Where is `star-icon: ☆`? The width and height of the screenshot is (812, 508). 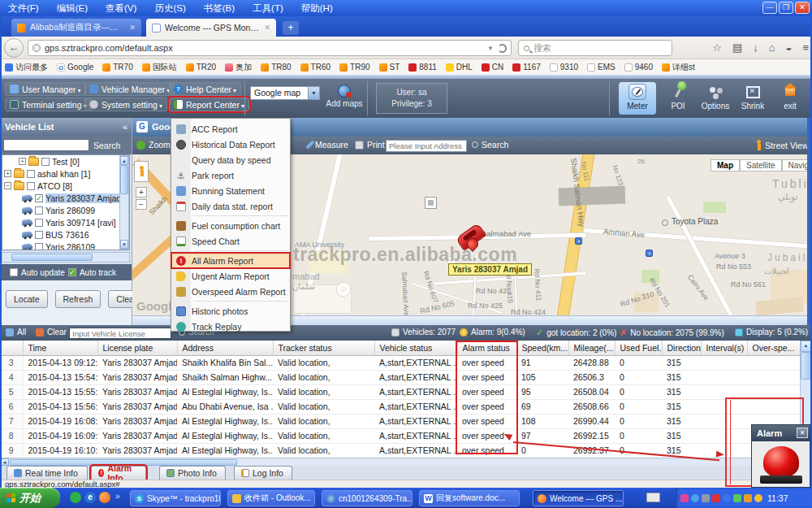 star-icon: ☆ is located at coordinates (717, 47).